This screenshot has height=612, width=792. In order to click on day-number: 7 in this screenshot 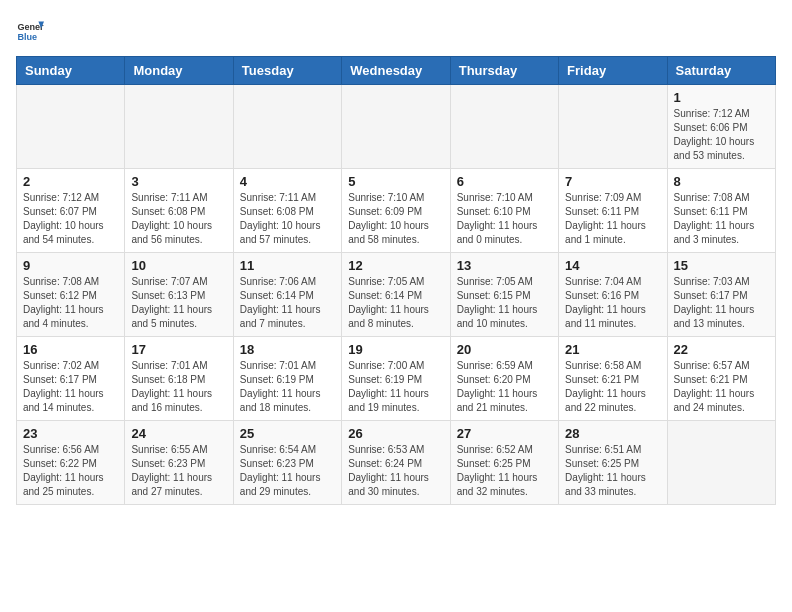, I will do `click(612, 182)`.